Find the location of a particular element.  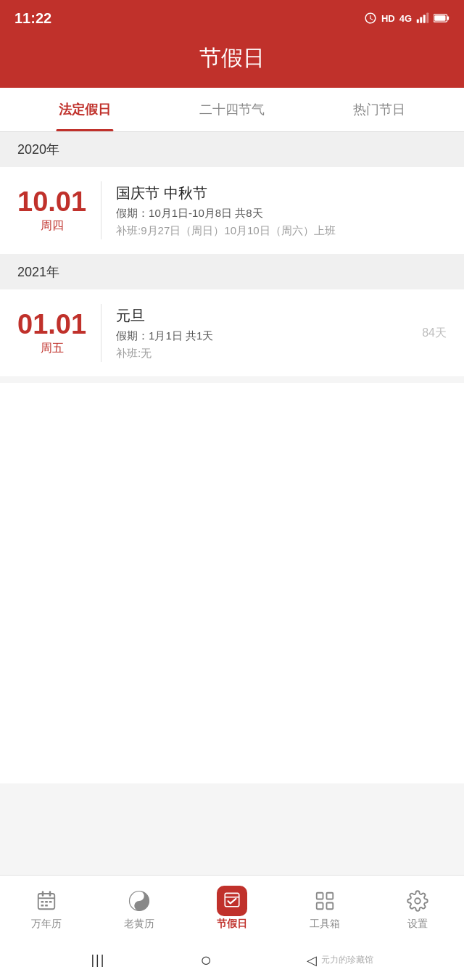

tab-bar: 法定假日 二十四节气 热门节日 is located at coordinates (232, 110).